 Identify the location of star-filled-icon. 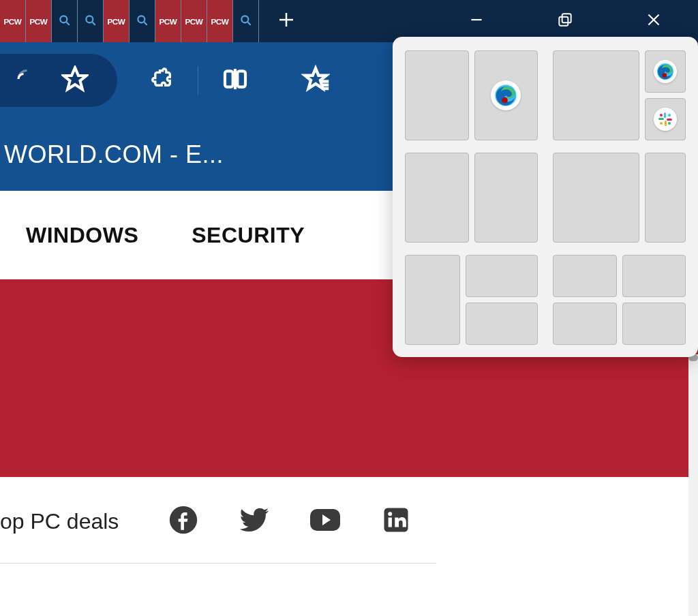
(75, 80).